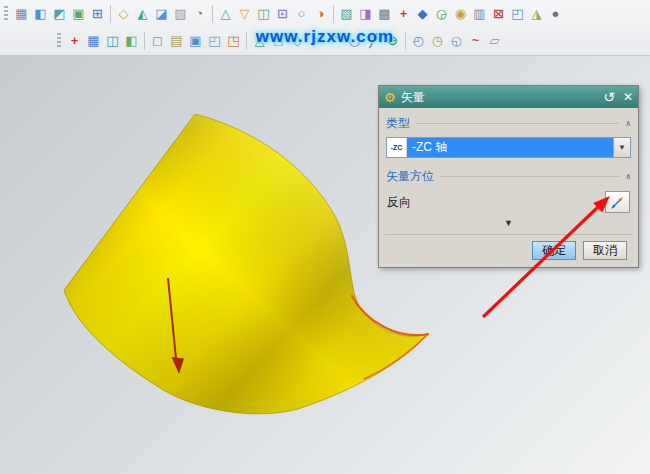 The image size is (650, 474). I want to click on toolbar-icon: ◵, so click(456, 41).